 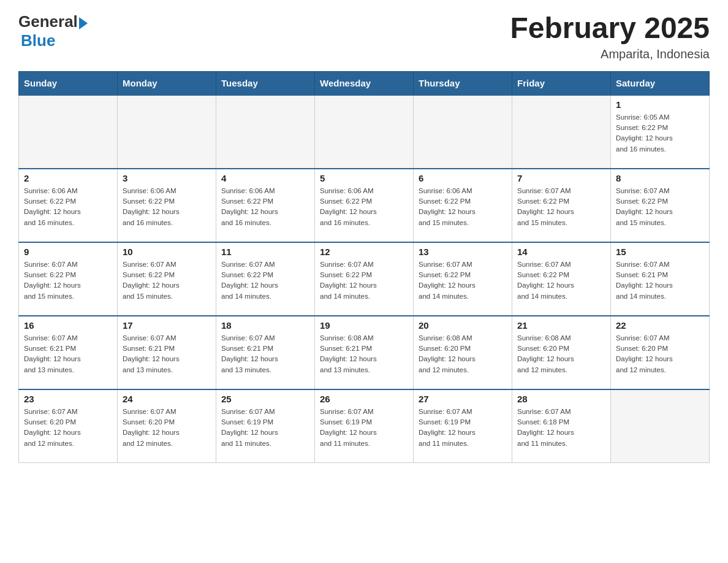 What do you see at coordinates (660, 134) in the screenshot?
I see `day-info: Sunrise: 6:05 AMSunset: 6:22 PMDaylight:…` at bounding box center [660, 134].